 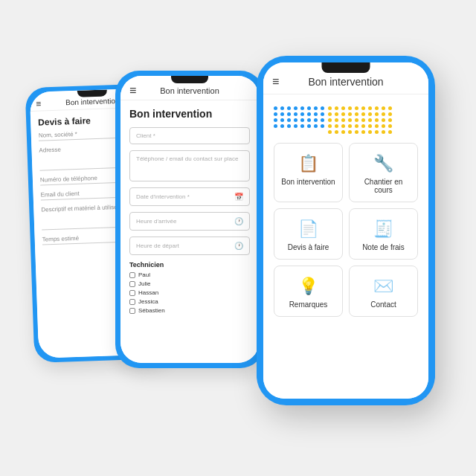 I want to click on checkbox-julie, so click(x=132, y=284).